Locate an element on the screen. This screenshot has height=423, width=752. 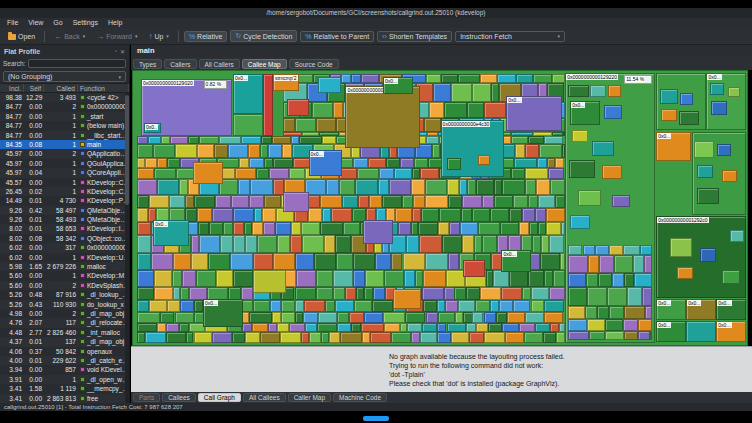
forward-button: → Forward ▾ is located at coordinates (116, 36).